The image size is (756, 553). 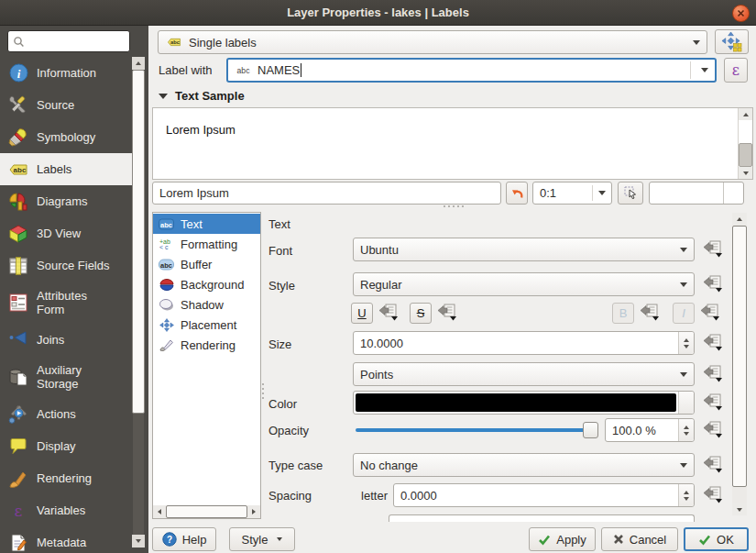 What do you see at coordinates (714, 343) in the screenshot?
I see `data-defined-size-button` at bounding box center [714, 343].